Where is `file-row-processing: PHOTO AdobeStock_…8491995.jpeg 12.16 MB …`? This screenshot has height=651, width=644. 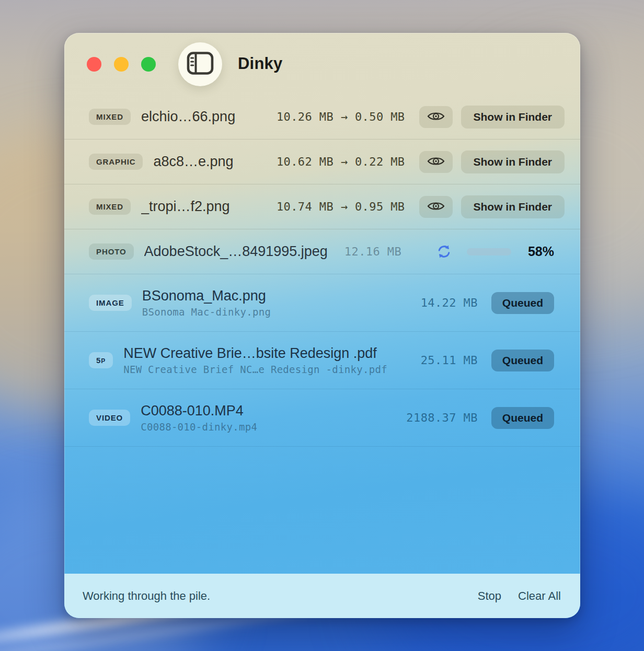
file-row-processing: PHOTO AdobeStock_…8491995.jpeg 12.16 MB … is located at coordinates (322, 252).